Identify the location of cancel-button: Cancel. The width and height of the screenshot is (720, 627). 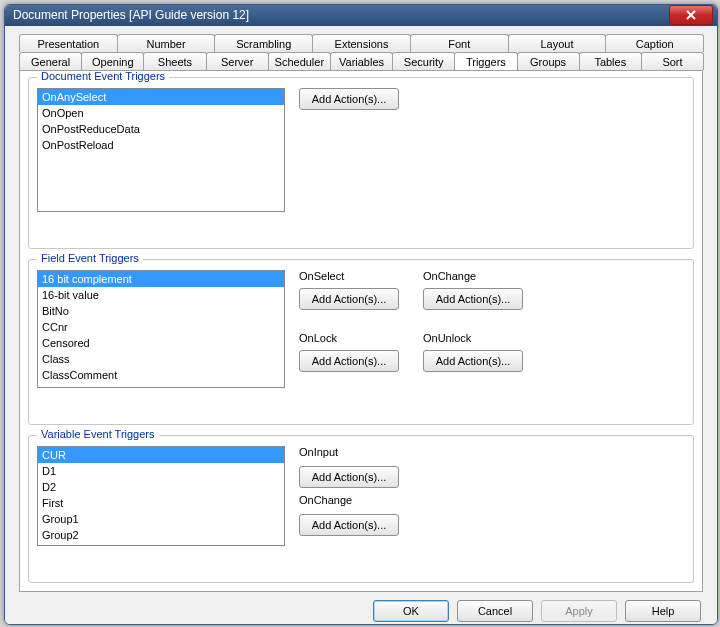
(495, 611).